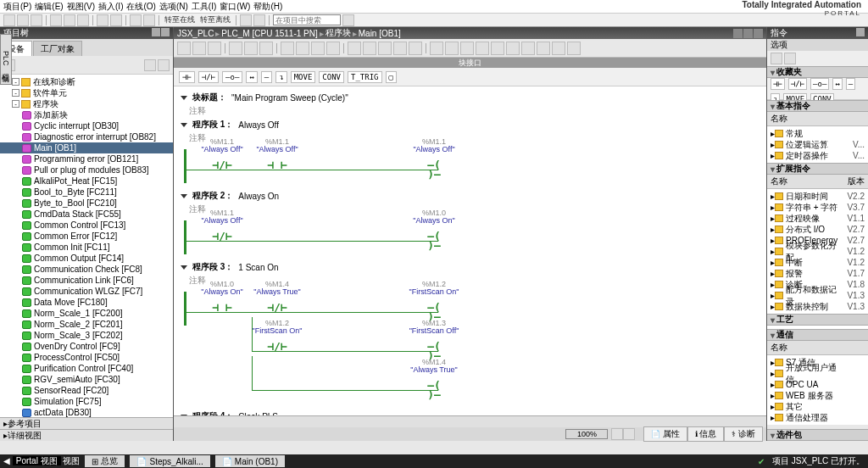 This screenshot has width=868, height=468. What do you see at coordinates (817, 207) in the screenshot?
I see `instruction-item: ▸字符串 + 字符V3.7` at bounding box center [817, 207].